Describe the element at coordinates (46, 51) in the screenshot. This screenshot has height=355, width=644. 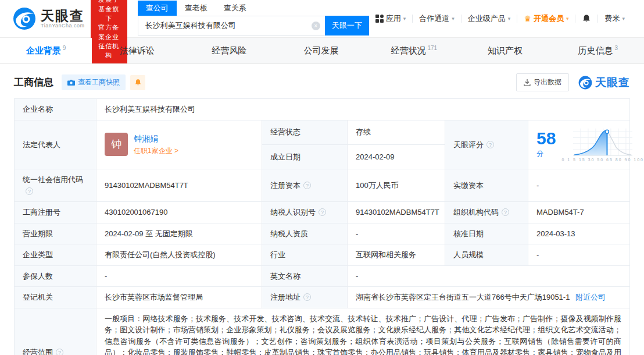
I see `tab-company-background: 企业背景9` at that location.